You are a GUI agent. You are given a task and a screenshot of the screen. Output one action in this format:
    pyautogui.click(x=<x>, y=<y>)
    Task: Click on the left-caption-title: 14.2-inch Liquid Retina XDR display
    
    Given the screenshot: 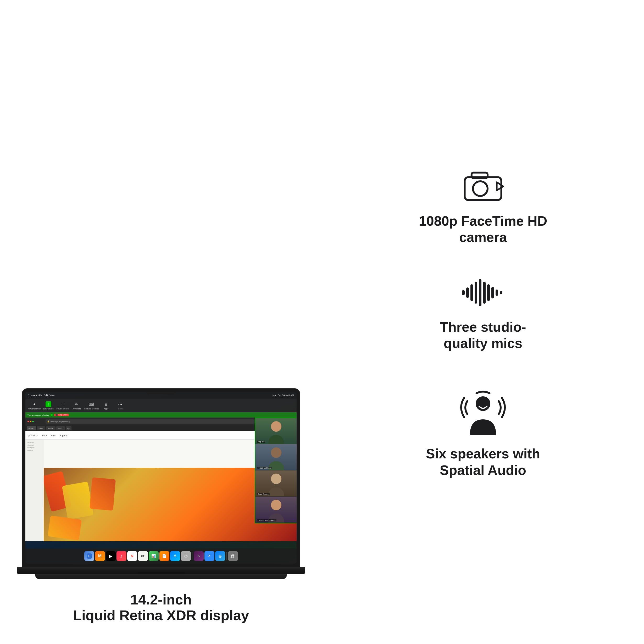 What is the action you would take?
    pyautogui.click(x=161, y=607)
    